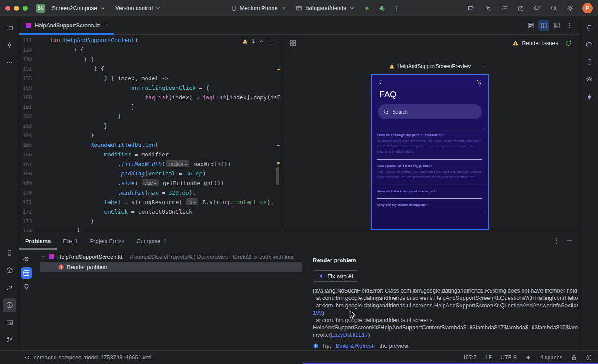 This screenshot has height=364, width=598. What do you see at coordinates (367, 8) in the screenshot?
I see `run-button` at bounding box center [367, 8].